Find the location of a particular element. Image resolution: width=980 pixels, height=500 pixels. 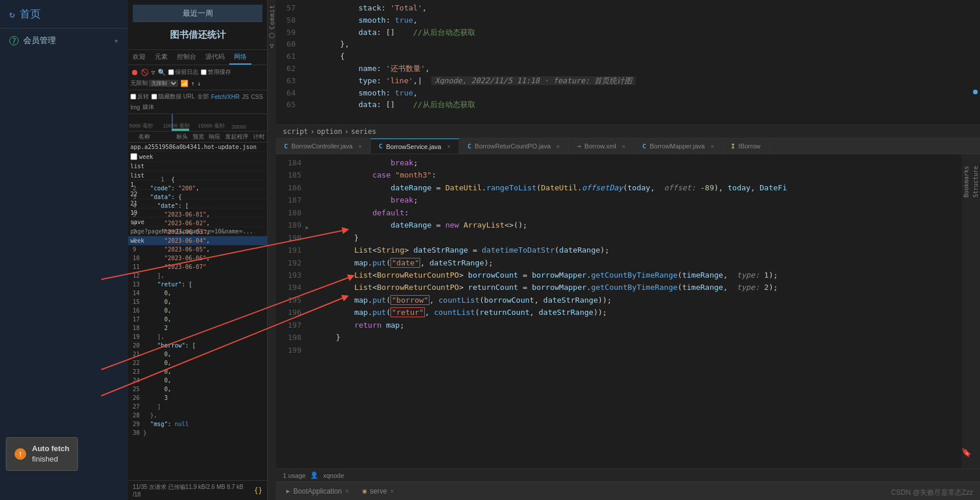

search-btn: 🔍 is located at coordinates (162, 72).